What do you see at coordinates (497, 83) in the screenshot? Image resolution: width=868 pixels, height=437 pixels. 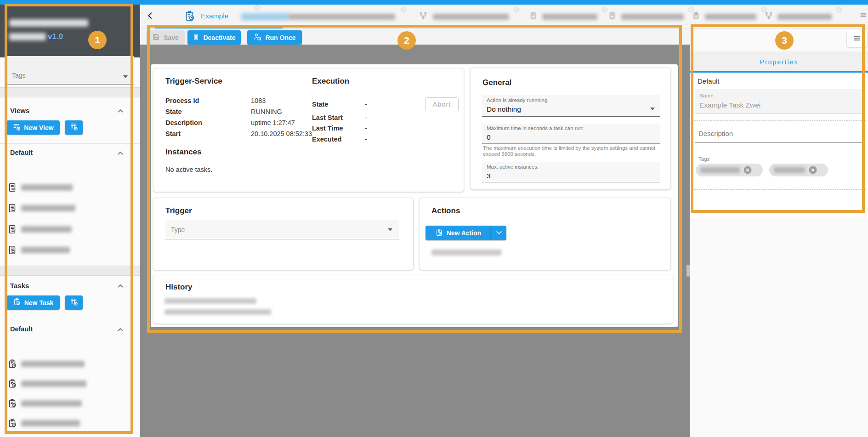 I see `card-title: General` at bounding box center [497, 83].